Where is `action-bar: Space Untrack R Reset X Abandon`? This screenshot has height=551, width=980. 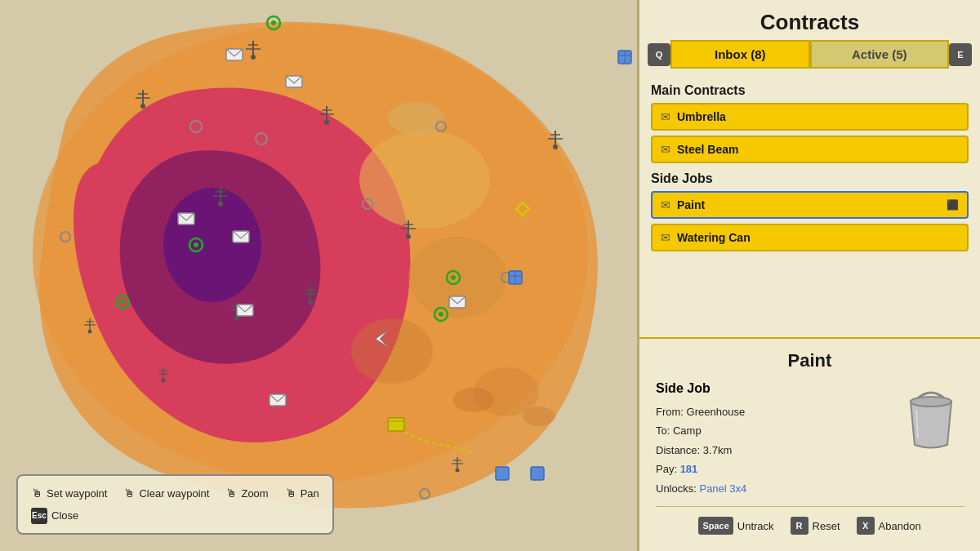 action-bar: Space Untrack R Reset X Abandon is located at coordinates (810, 522).